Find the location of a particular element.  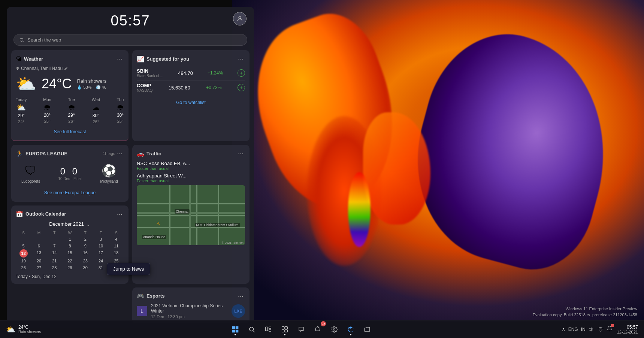

match-score-col: 0 0 10 Dec - Final is located at coordinates (70, 174).